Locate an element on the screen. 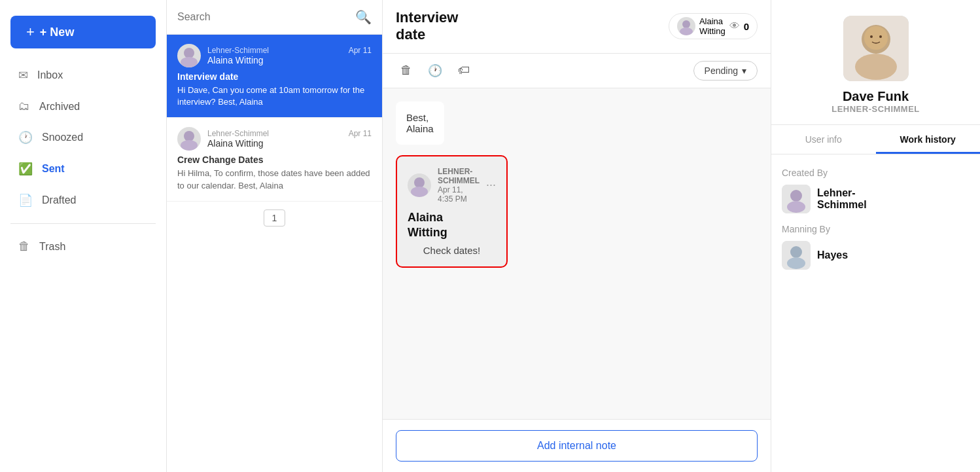 The height and width of the screenshot is (472, 980). watcher-name: AlainaWitting is located at coordinates (712, 26).